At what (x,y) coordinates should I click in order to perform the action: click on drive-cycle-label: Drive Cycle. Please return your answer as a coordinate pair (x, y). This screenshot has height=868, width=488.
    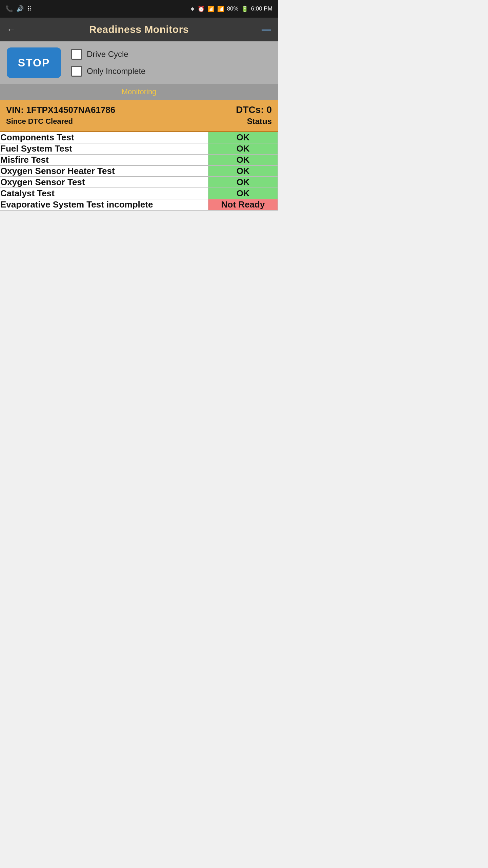
    Looking at the image, I should click on (108, 54).